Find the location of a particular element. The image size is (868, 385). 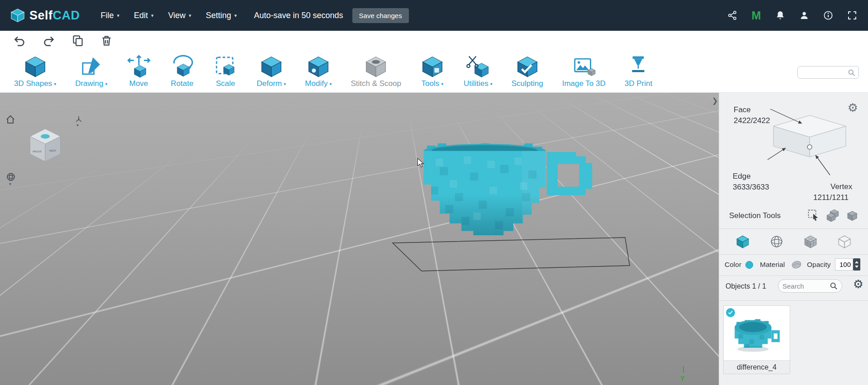

opacity-input is located at coordinates (844, 264).